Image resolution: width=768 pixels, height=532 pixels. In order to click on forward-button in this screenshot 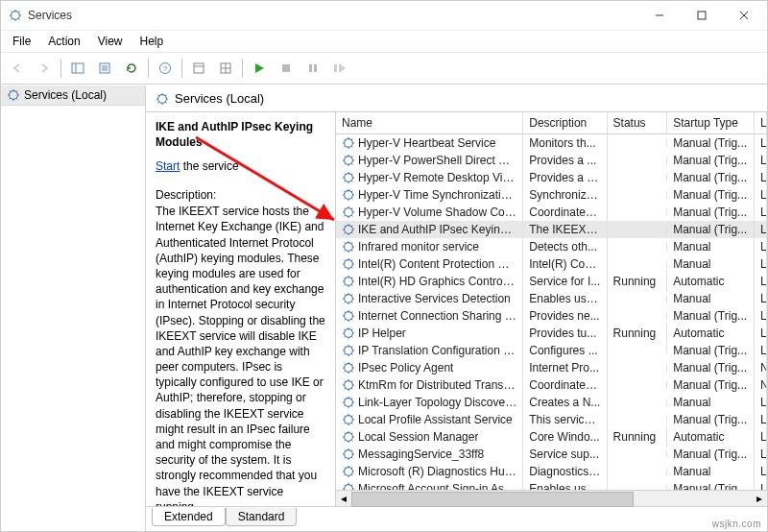, I will do `click(44, 68)`.